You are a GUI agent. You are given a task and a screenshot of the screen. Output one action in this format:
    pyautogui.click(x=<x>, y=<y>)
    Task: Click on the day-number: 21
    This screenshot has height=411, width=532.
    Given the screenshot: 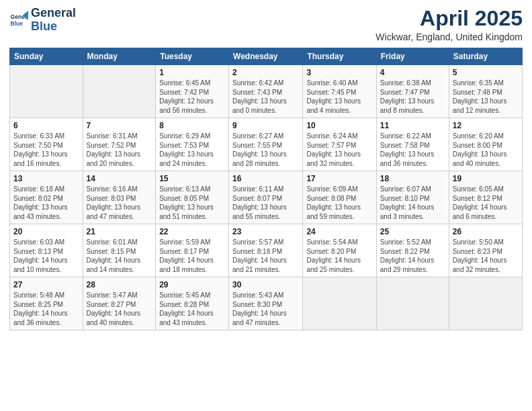 What is the action you would take?
    pyautogui.click(x=120, y=232)
    